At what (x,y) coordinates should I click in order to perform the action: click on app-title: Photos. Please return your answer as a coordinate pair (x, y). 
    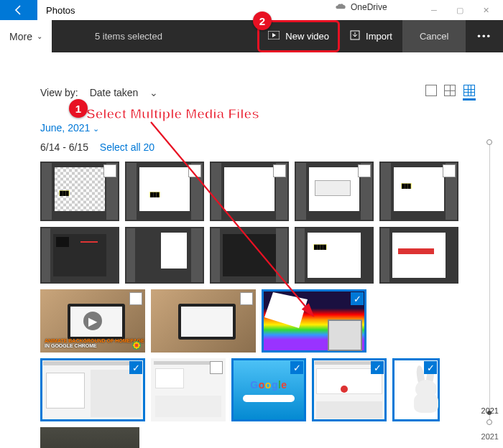
    Looking at the image, I should click on (60, 10).